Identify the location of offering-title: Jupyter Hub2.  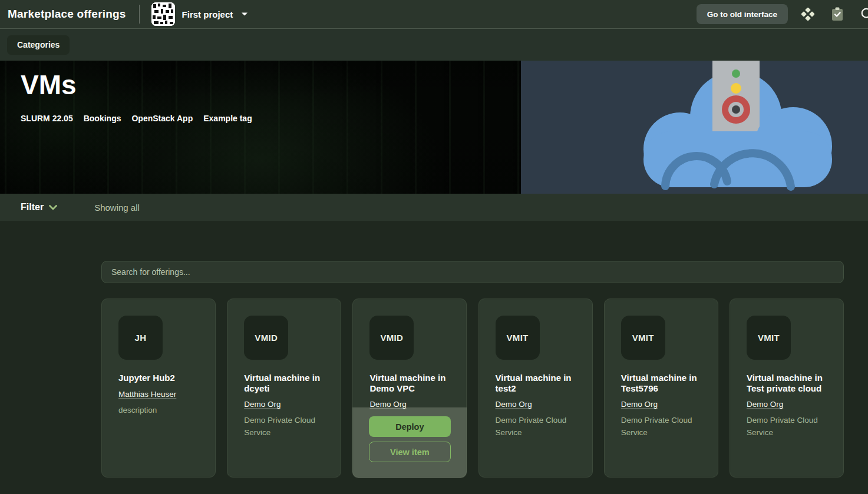
(159, 378).